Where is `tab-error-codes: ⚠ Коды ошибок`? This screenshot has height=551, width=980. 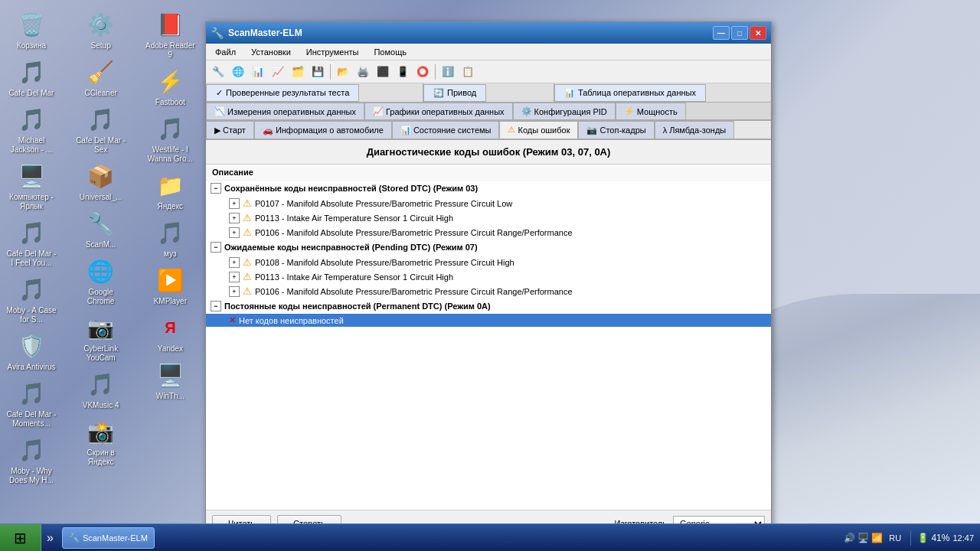 tab-error-codes: ⚠ Коды ошибок is located at coordinates (539, 130).